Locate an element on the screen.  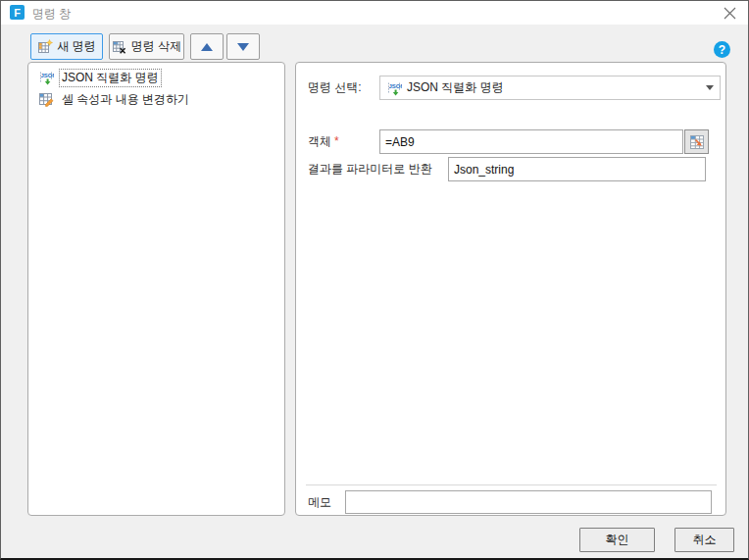
ok-button: 확인 is located at coordinates (618, 539).